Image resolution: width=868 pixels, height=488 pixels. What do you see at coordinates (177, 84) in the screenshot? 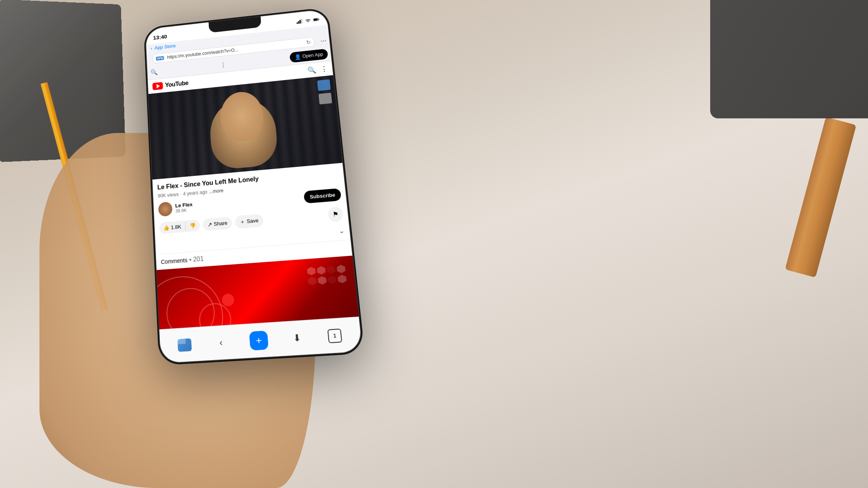
I see `youtube-title: YouTube` at bounding box center [177, 84].